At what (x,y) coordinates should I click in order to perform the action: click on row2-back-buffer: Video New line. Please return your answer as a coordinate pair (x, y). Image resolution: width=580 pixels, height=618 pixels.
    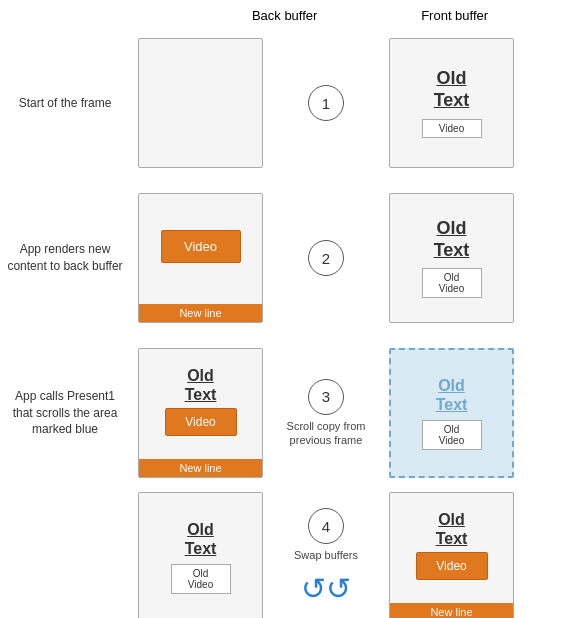
    Looking at the image, I should click on (200, 258).